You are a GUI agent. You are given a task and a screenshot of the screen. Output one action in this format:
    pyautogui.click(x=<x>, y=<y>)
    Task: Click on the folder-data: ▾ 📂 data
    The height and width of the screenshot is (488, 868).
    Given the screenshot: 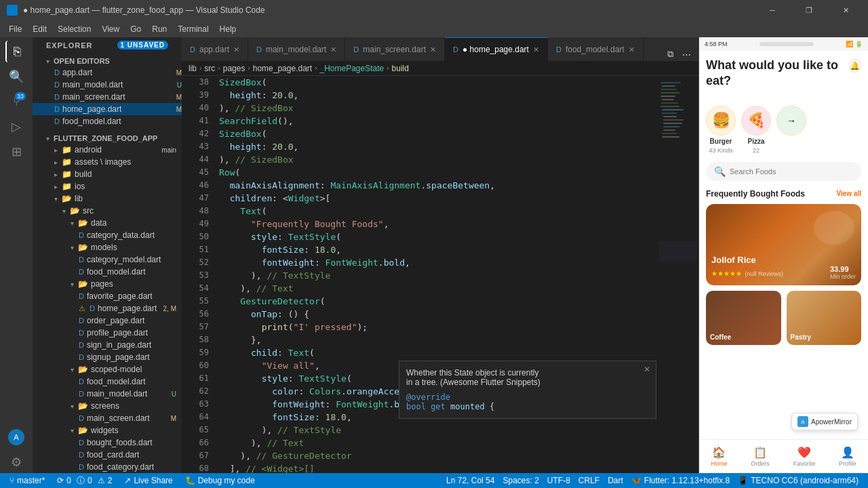 What is the action you would take?
    pyautogui.click(x=107, y=223)
    